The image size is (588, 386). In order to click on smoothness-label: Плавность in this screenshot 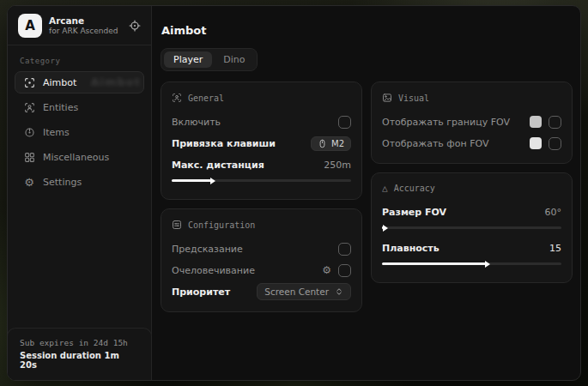, I will do `click(410, 249)`.